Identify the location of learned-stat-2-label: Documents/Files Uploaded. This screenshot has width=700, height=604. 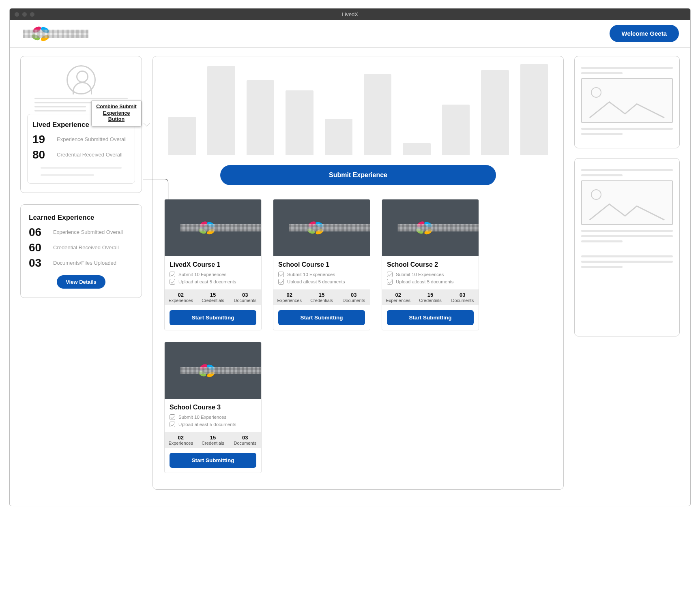
(85, 263).